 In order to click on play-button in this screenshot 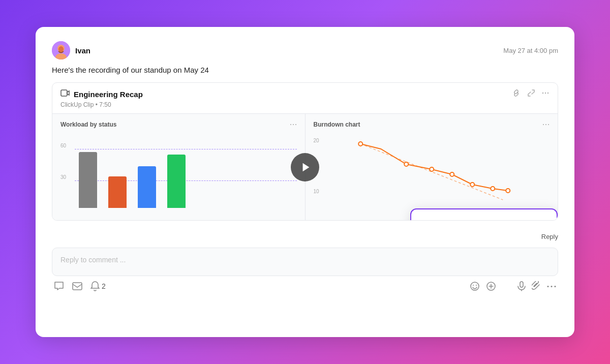, I will do `click(305, 167)`.